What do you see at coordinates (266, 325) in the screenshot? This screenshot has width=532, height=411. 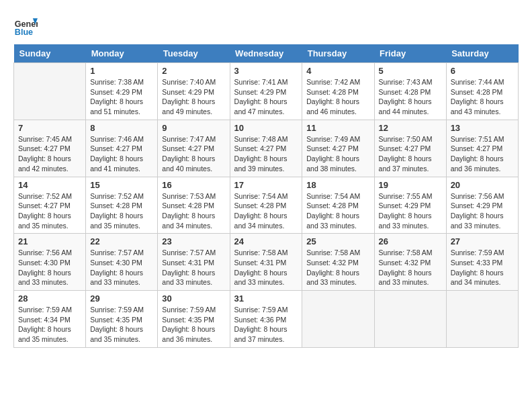 I see `day-info: Sunrise: 7:59 AMSunset: 4:36 PMDaylight:…` at bounding box center [266, 325].